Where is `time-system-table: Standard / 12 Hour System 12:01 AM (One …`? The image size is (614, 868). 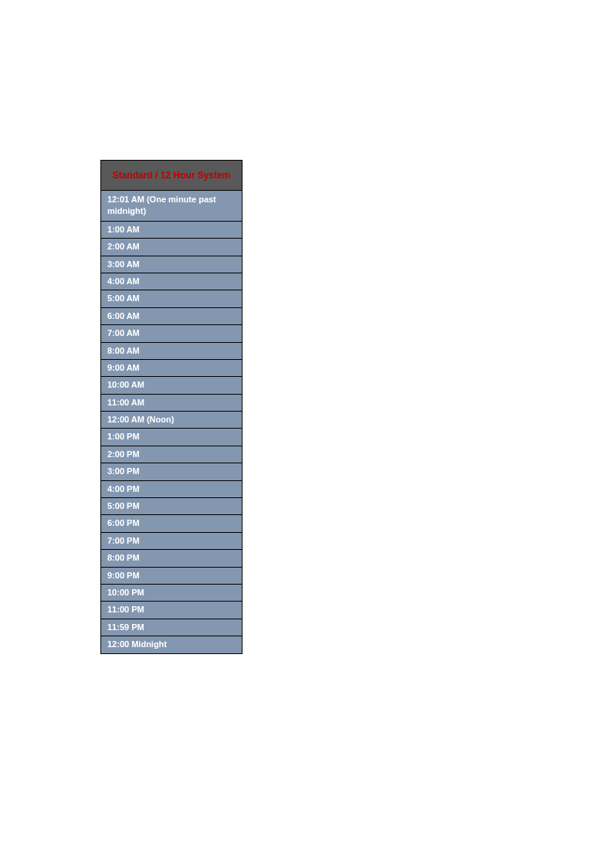 time-system-table: Standard / 12 Hour System 12:01 AM (One … is located at coordinates (171, 407).